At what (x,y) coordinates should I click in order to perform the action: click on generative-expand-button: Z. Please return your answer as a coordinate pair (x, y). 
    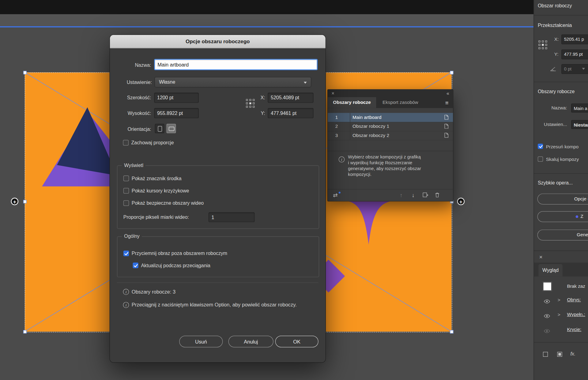
    Looking at the image, I should click on (563, 216).